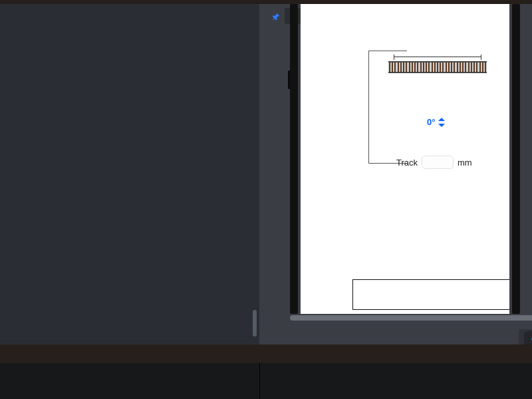  Describe the element at coordinates (438, 162) in the screenshot. I see `track-length-input` at that location.